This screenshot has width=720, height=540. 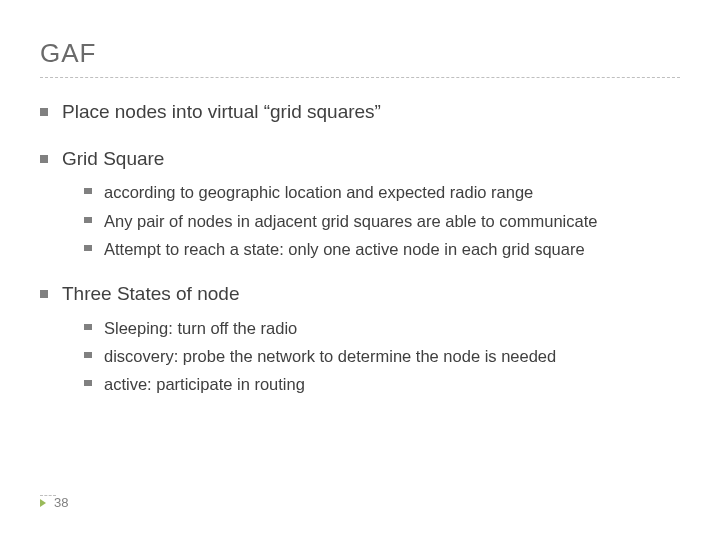 I want to click on list-item: Sleeping: turn off the radio, so click(x=382, y=328).